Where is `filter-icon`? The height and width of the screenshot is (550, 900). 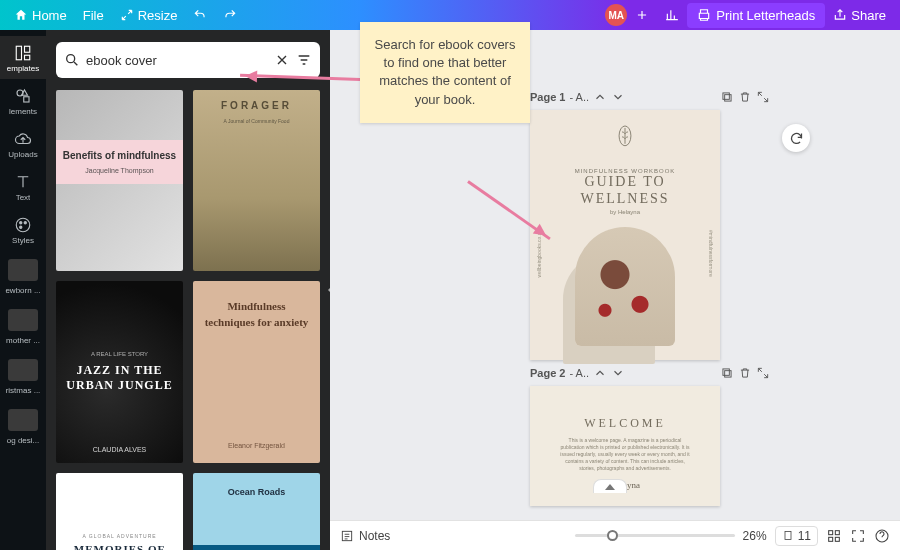 filter-icon is located at coordinates (304, 60).